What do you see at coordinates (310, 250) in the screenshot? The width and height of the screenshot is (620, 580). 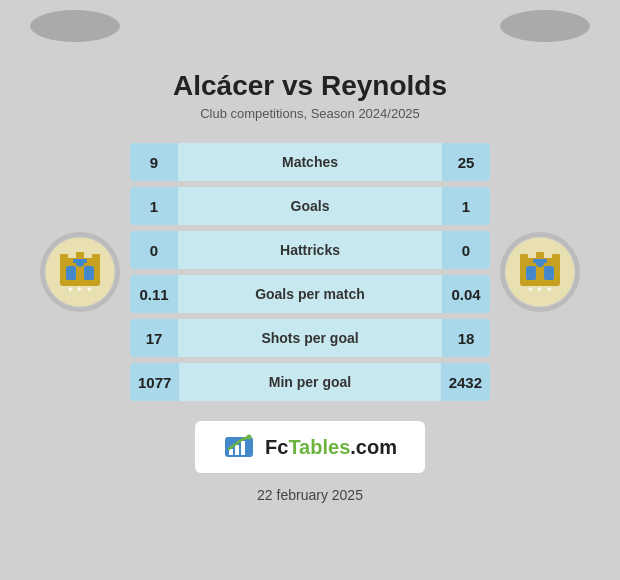 I see `stat-row: 0Hattricks0` at bounding box center [310, 250].